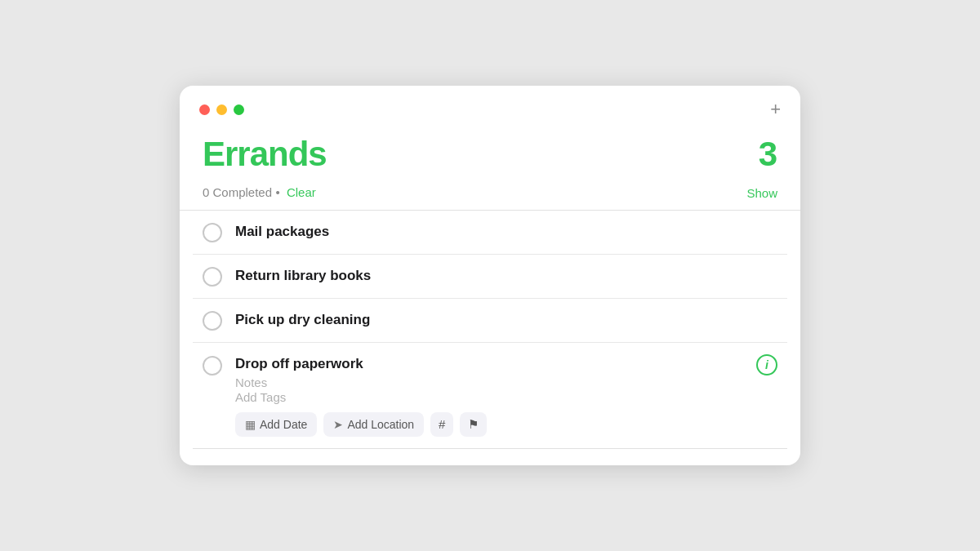  Describe the element at coordinates (250, 424) in the screenshot. I see `calendar-icon: ▦` at that location.